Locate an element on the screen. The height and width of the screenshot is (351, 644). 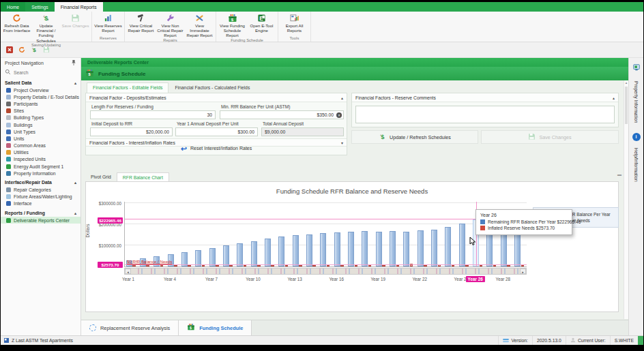
tab-pivot-grid: Pivot Grid is located at coordinates (101, 177).